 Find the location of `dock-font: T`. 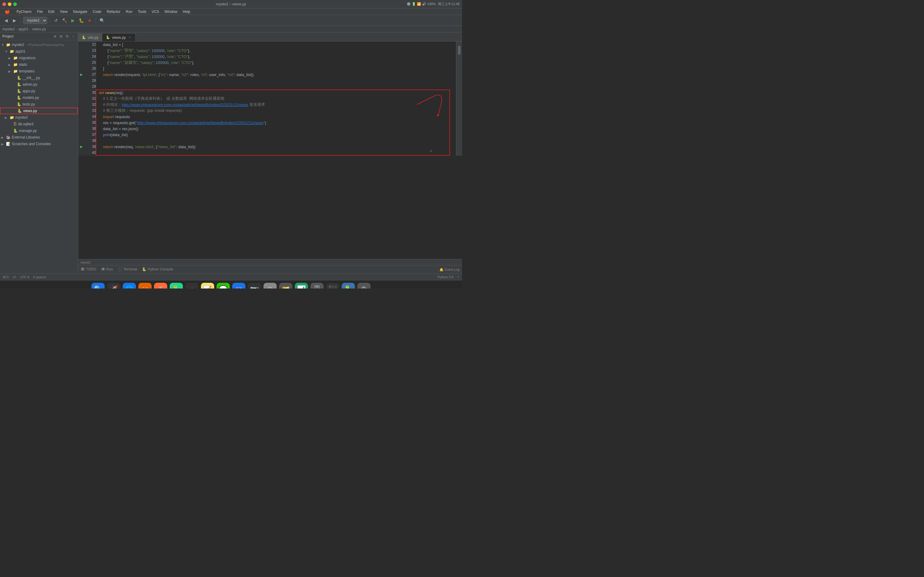

dock-font: T is located at coordinates (160, 286).